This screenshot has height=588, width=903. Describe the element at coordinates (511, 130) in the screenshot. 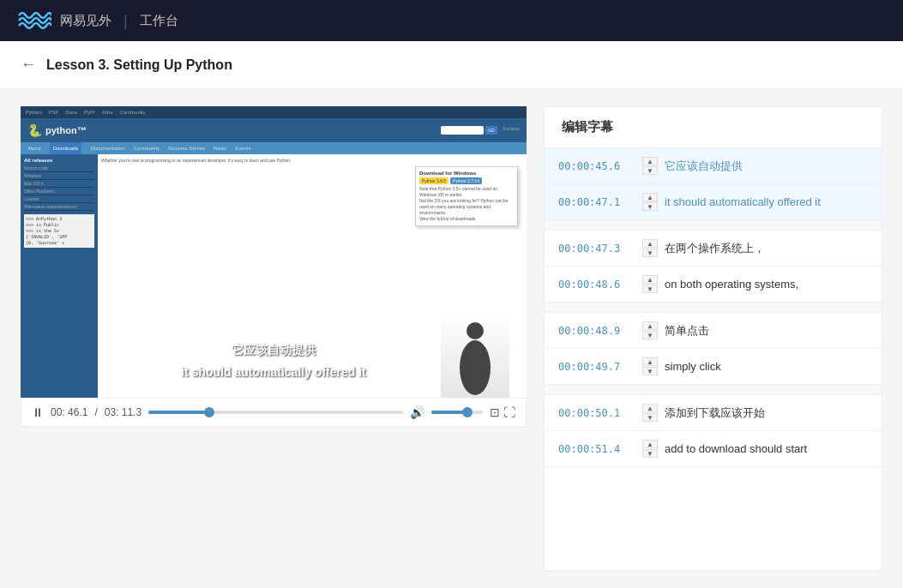

I see `py-signin: Socialize` at that location.